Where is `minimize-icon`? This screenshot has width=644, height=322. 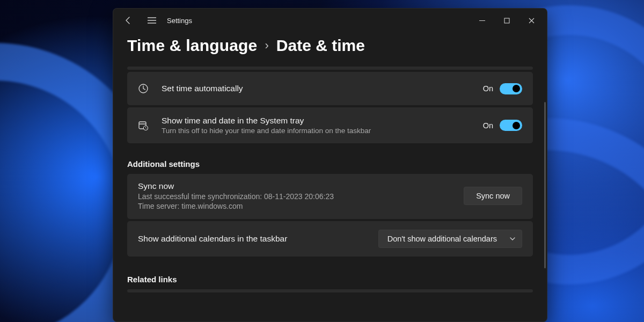 minimize-icon is located at coordinates (482, 20).